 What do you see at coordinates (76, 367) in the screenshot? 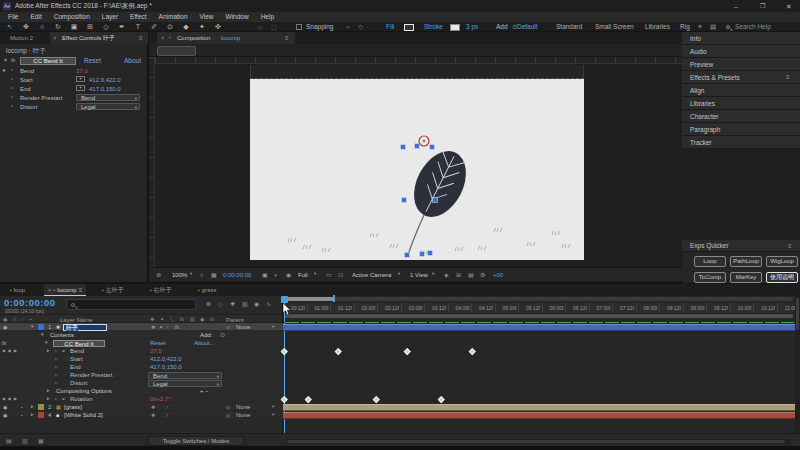
I see `prop-name: End` at bounding box center [76, 367].